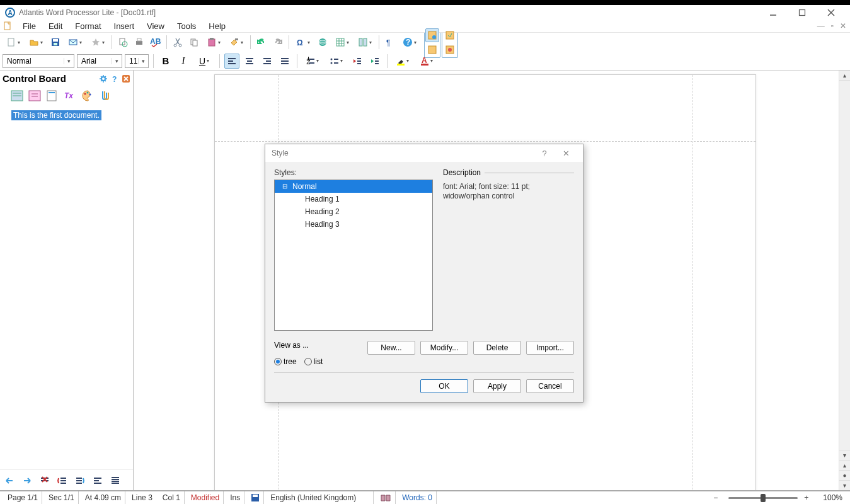 This screenshot has width=850, height=504. What do you see at coordinates (718, 498) in the screenshot?
I see `zoom-out-button: −` at bounding box center [718, 498].